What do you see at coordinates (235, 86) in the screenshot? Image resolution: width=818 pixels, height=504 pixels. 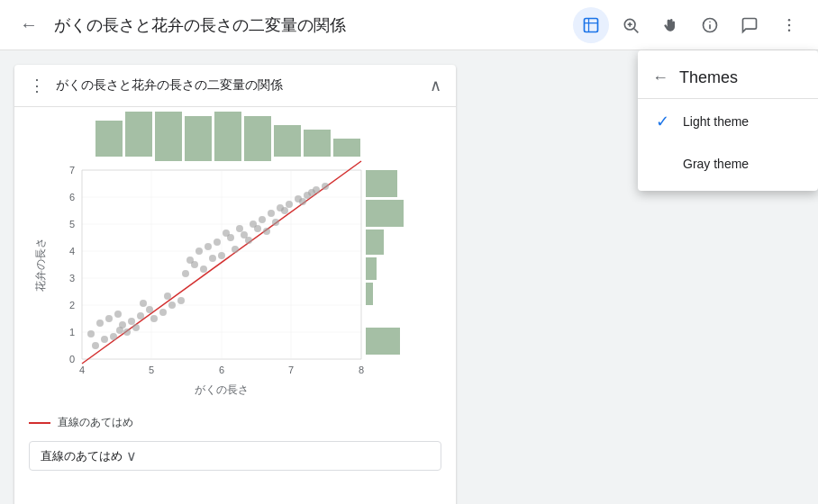 I see `panel-header: ⋮ がくの長さと花弁の長さの二変量の関係 ∧` at bounding box center [235, 86].